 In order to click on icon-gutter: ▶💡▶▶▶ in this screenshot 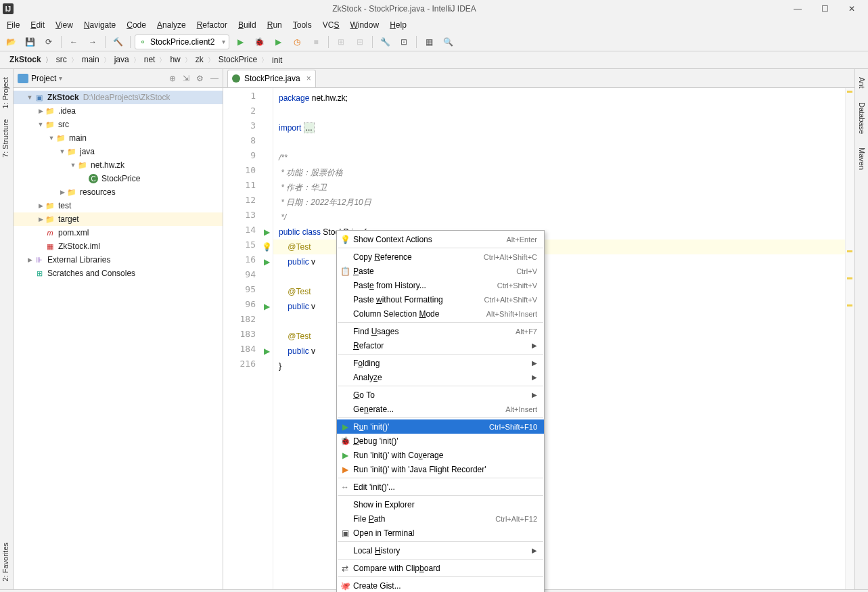, I will do `click(267, 338)`.